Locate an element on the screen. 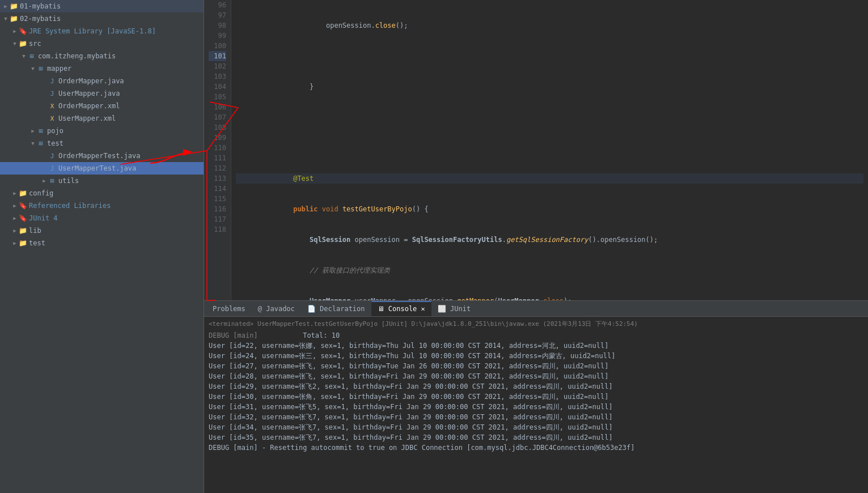  sidebar-item-utils: ▶ ⊞ utils is located at coordinates (102, 181).